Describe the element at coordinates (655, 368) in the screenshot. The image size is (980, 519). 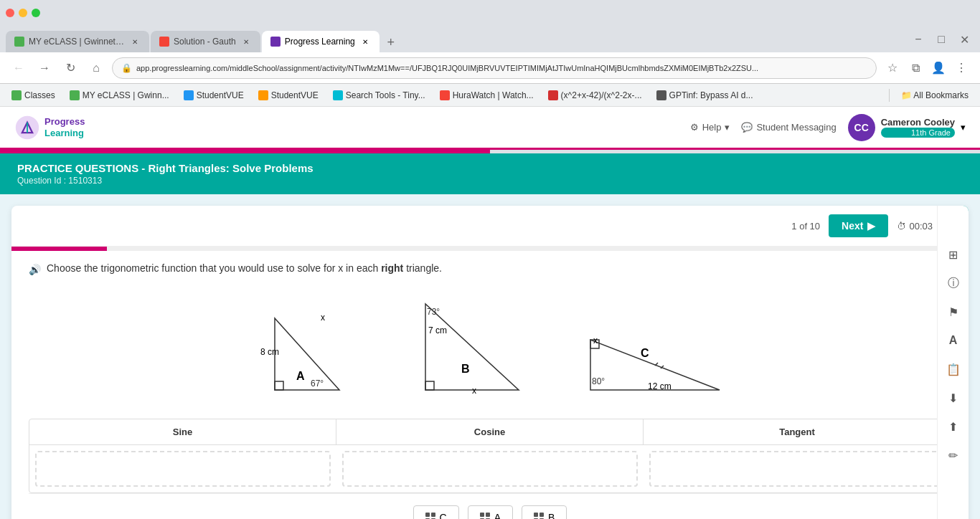
I see `triangle-c-svg: 80°` at that location.